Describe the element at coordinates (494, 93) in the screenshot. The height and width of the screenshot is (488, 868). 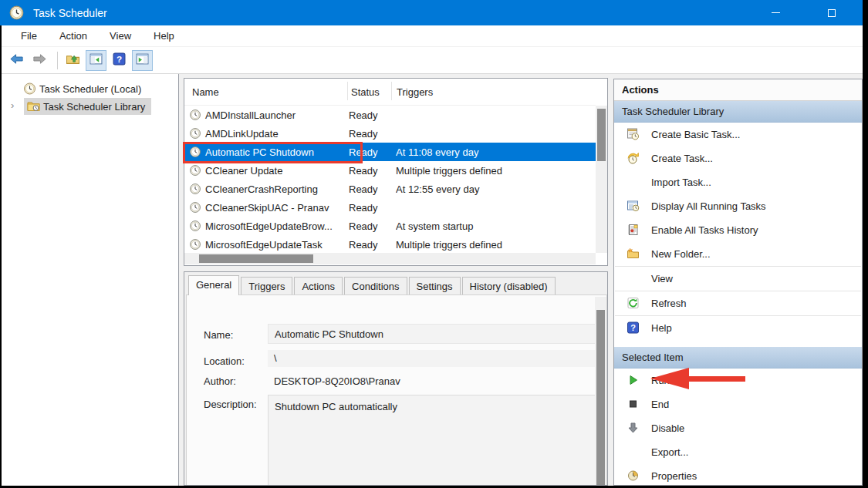
I see `column-header-triggers: Triggers` at that location.